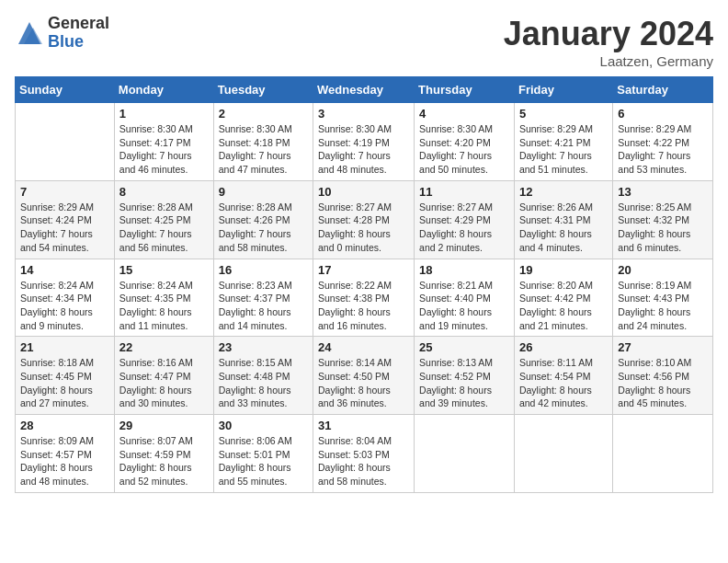 This screenshot has width=728, height=563. What do you see at coordinates (464, 270) in the screenshot?
I see `day-number: 18` at bounding box center [464, 270].